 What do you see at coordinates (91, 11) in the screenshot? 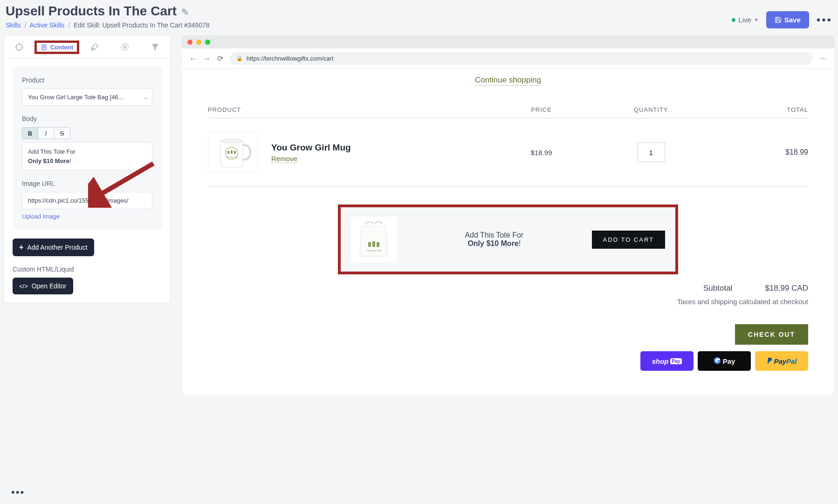
I see `page-title-text: Upsell Products In The Cart` at bounding box center [91, 11].